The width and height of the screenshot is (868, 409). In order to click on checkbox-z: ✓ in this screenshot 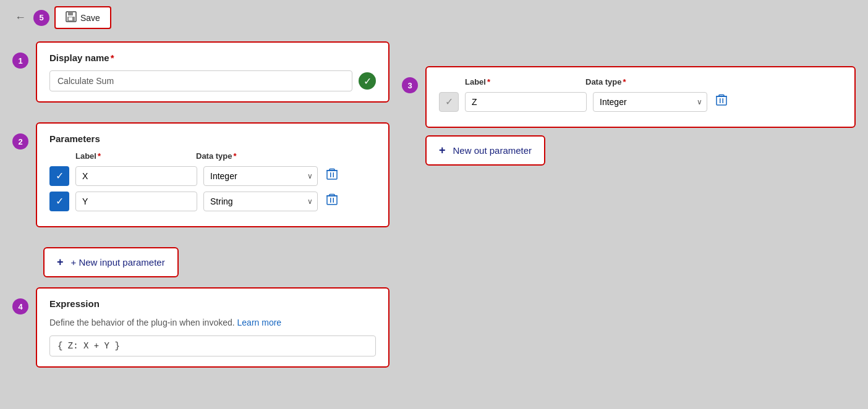, I will do `click(449, 102)`.